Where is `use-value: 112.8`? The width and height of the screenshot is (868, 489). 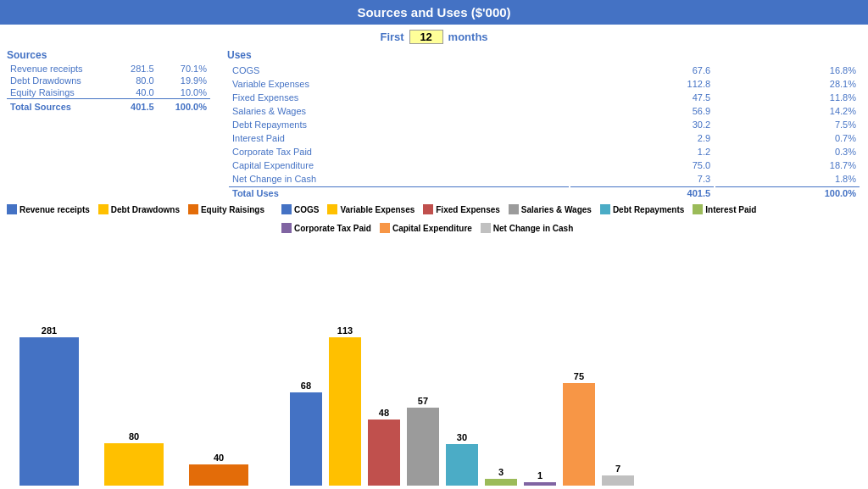
use-value: 112.8 is located at coordinates (643, 84).